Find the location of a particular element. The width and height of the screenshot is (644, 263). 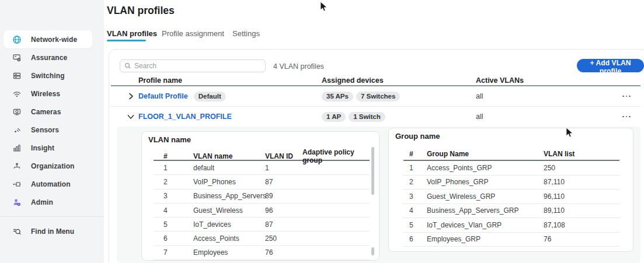

sidebar-item-automation: Automation is located at coordinates (53, 184).